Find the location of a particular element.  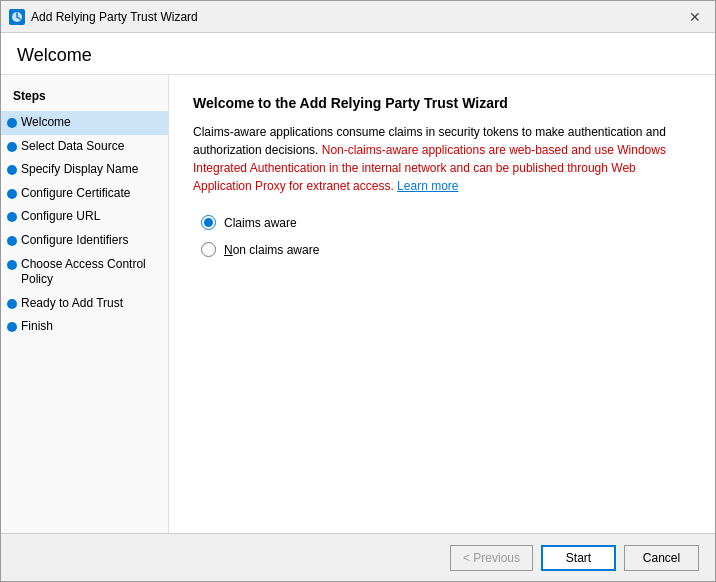

radio-group: Claims aware Non claims aware is located at coordinates (446, 236).